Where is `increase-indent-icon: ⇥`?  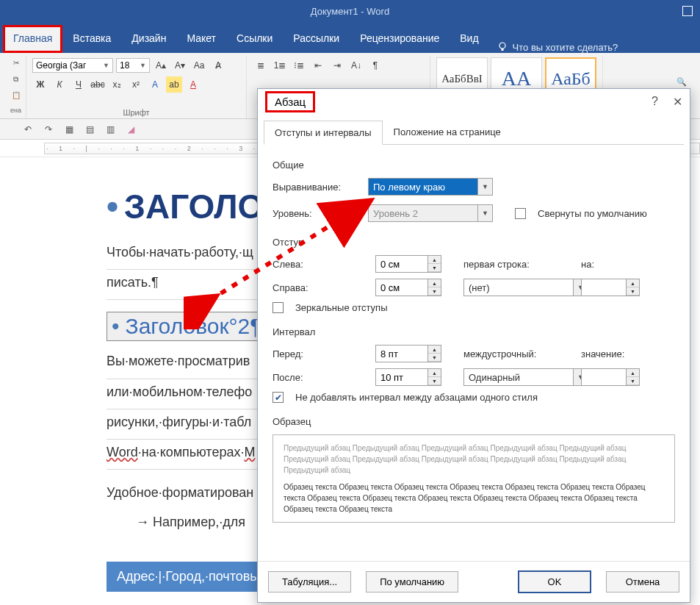 increase-indent-icon: ⇥ is located at coordinates (337, 65).